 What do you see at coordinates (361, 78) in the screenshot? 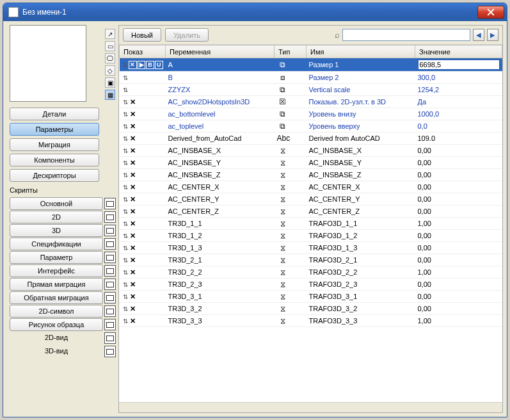
I see `name-cell: Размер 2` at bounding box center [361, 78].